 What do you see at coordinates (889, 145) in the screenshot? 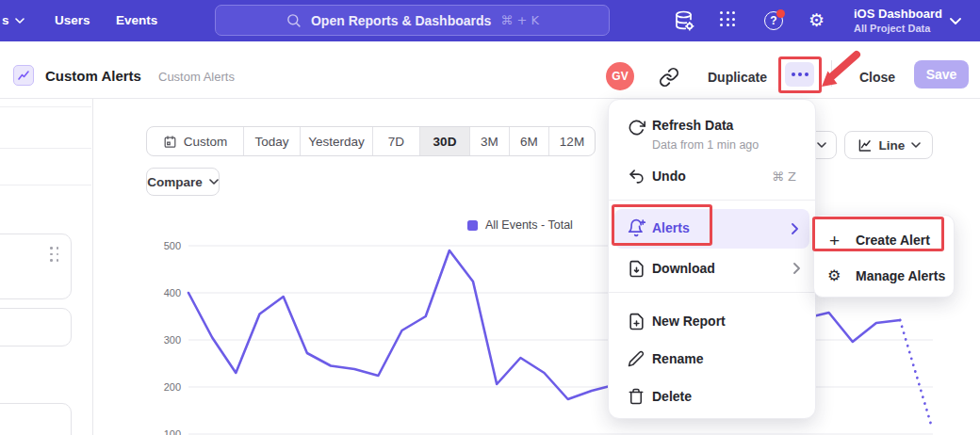
I see `chart-type-button: Line` at bounding box center [889, 145].